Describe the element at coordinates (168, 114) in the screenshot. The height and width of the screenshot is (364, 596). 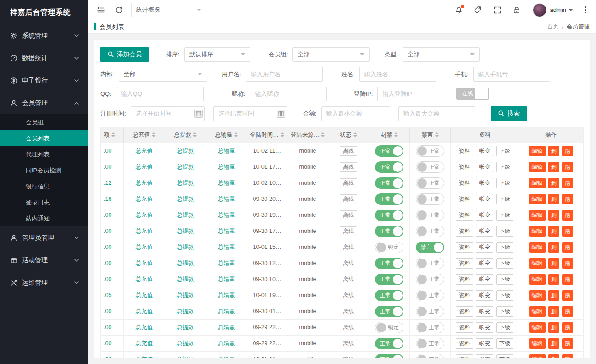
I see `start-date-input` at that location.